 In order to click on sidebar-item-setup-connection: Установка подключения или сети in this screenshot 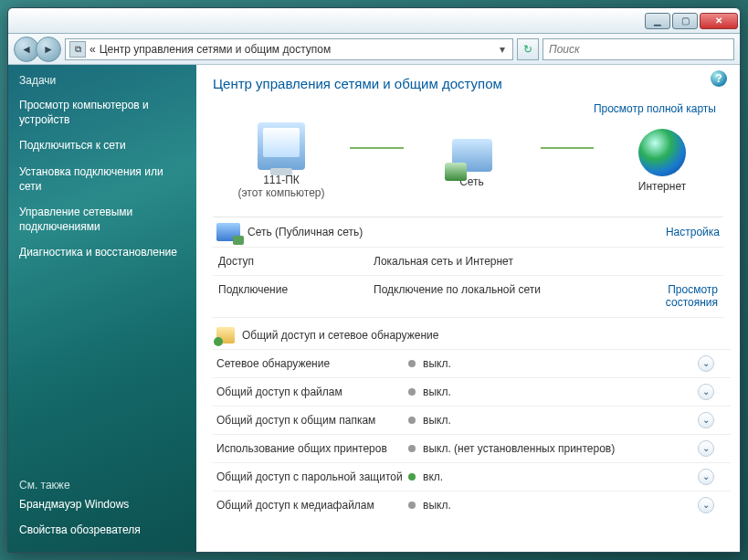, I will do `click(102, 179)`.